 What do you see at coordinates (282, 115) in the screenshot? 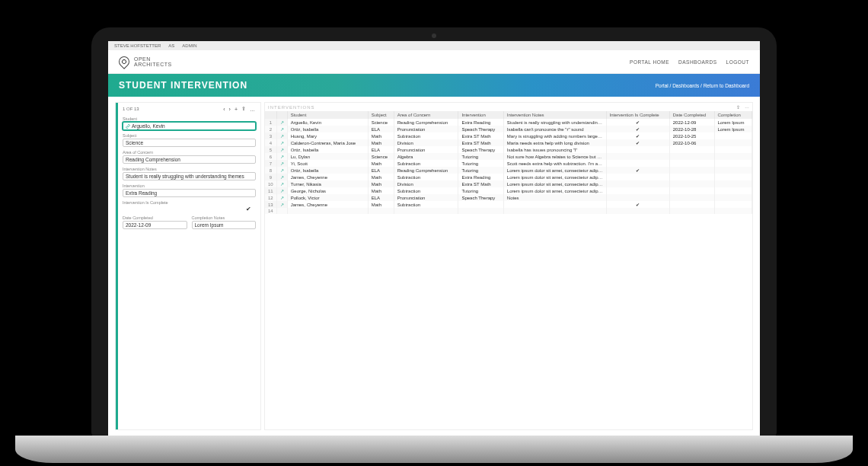
I see `col-link` at bounding box center [282, 115].